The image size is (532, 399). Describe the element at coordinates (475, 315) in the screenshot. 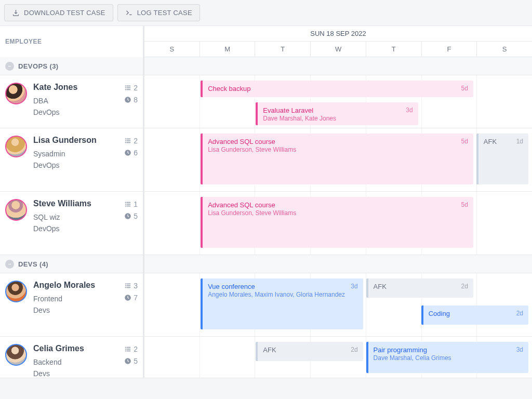

I see `event: Coding2d` at that location.